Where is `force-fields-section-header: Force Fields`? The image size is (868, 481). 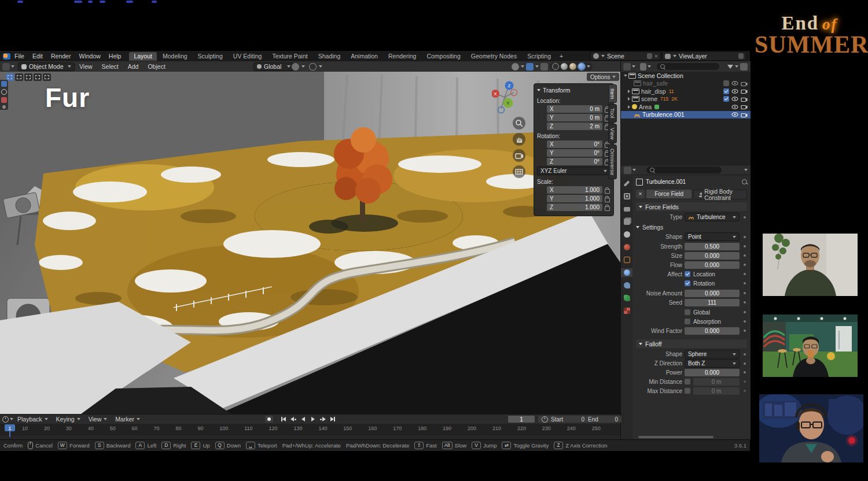 force-fields-section-header: Force Fields is located at coordinates (692, 207).